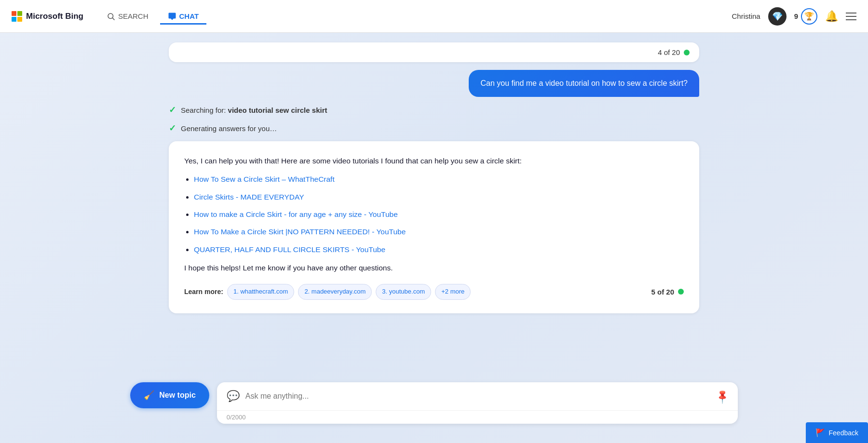 The image size is (868, 443). What do you see at coordinates (20, 13) in the screenshot?
I see `logo-green-square` at bounding box center [20, 13].